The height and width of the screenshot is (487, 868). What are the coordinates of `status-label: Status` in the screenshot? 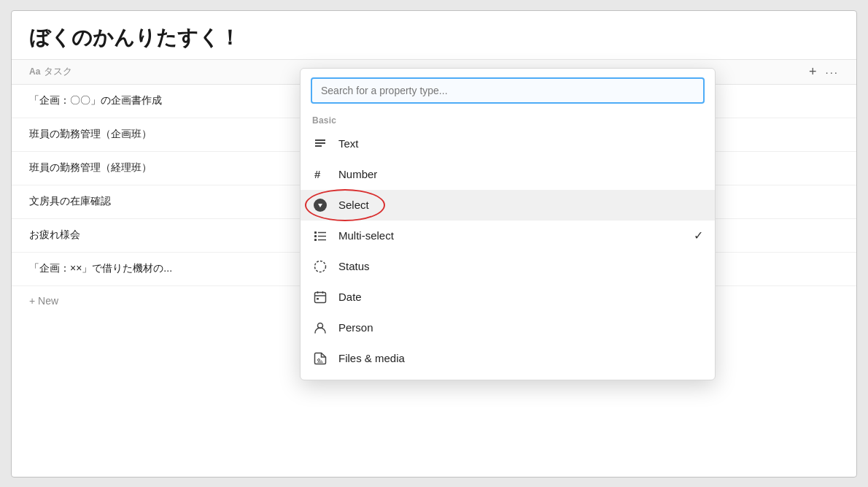 It's located at (521, 266).